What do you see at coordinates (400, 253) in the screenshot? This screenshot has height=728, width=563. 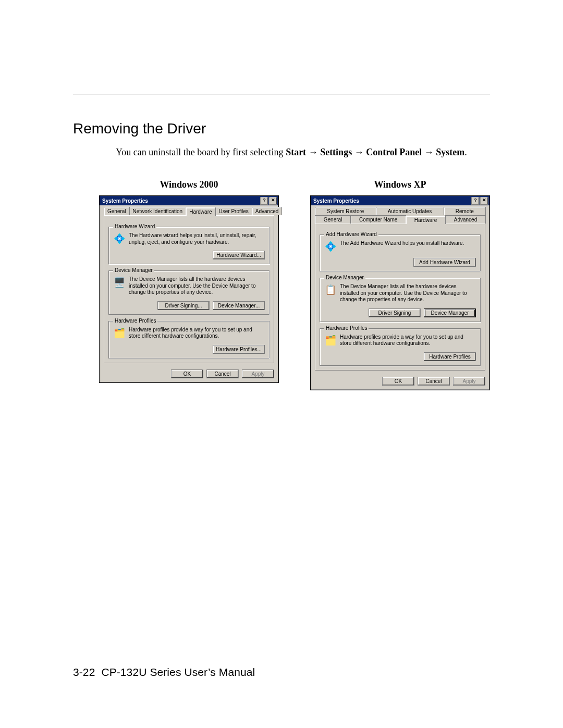 I see `add-hardware-wizard-group: Add Hardware Wizard 💠 The Add Hardware W…` at bounding box center [400, 253].